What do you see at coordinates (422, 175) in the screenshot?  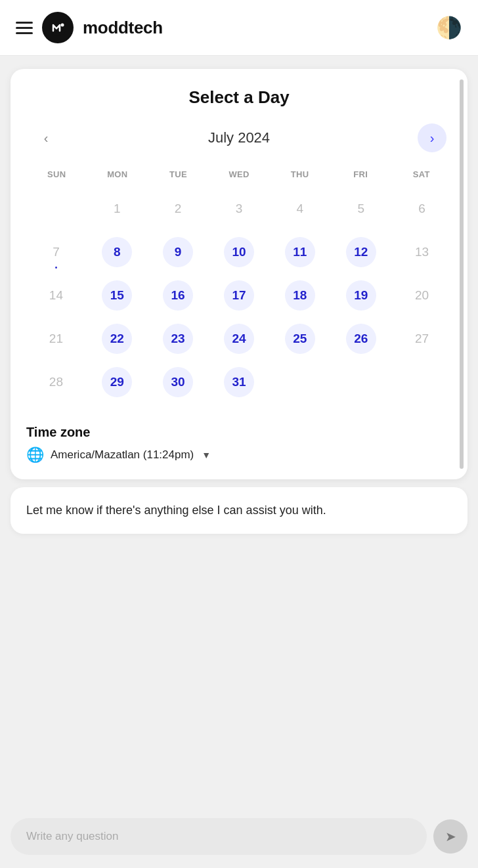 I see `day-header-sat: SAT` at bounding box center [422, 175].